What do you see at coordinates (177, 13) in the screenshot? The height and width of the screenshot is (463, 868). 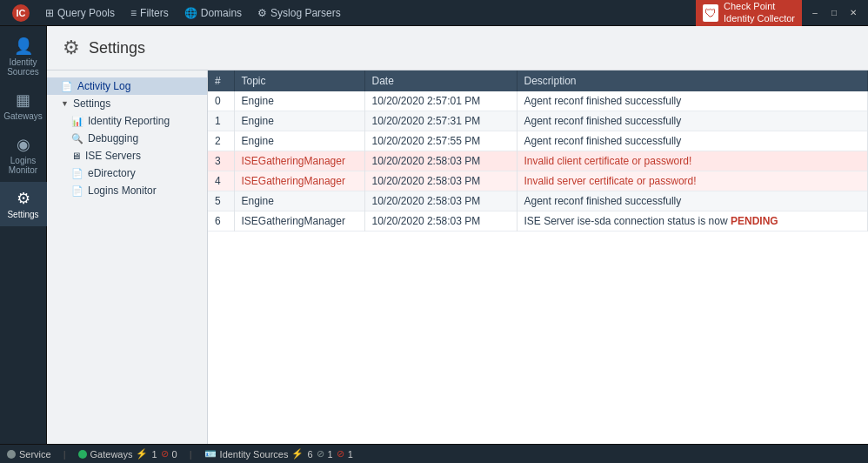 I see `topbar-left: IC ⊞ Query Pools ≡ Filters 🌐 Domains ⚙ S…` at bounding box center [177, 13].